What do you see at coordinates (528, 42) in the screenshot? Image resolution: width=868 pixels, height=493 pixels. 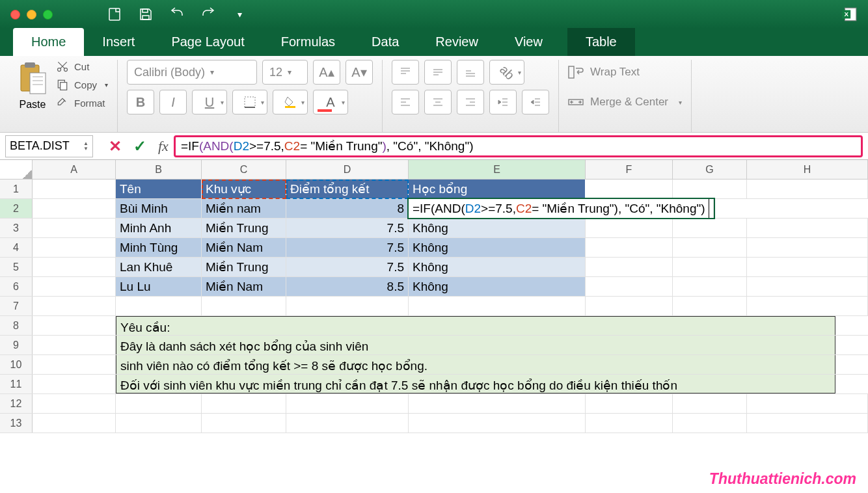 I see `tab-view: View` at bounding box center [528, 42].